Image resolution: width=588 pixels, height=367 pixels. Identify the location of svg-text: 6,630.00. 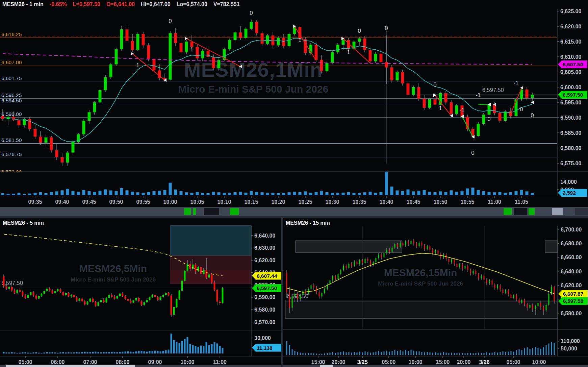
(265, 248).